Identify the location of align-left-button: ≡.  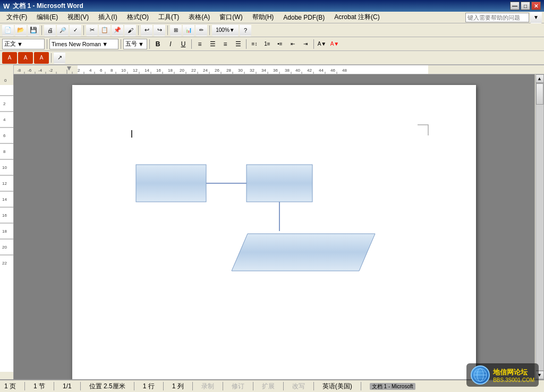
(200, 44).